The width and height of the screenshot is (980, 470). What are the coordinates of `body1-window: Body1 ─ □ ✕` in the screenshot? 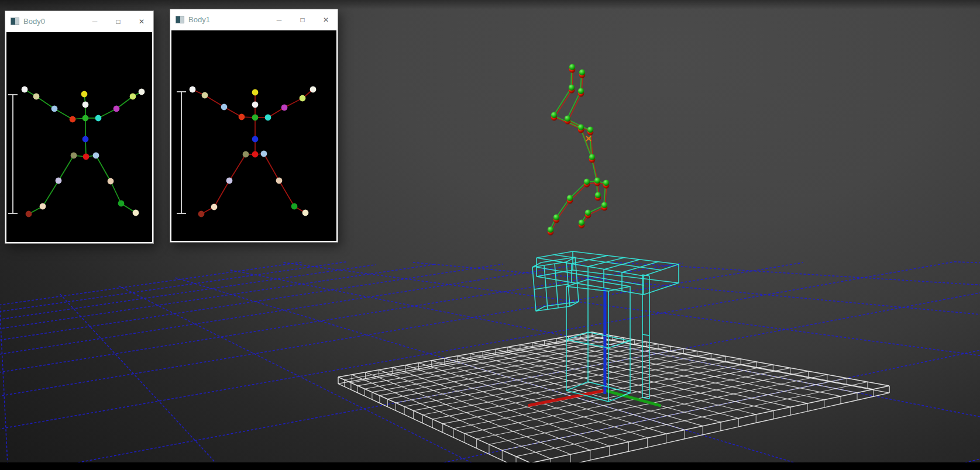 It's located at (254, 126).